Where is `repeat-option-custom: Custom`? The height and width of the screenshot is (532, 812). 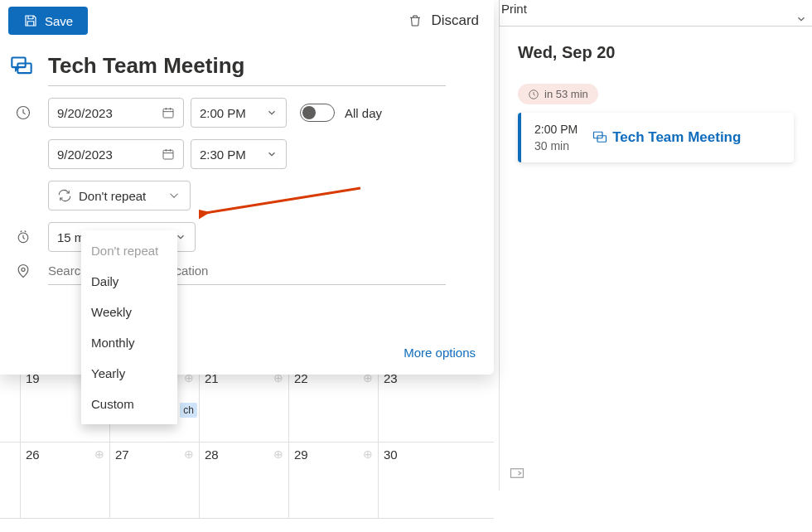
repeat-option-custom: Custom is located at coordinates (129, 404).